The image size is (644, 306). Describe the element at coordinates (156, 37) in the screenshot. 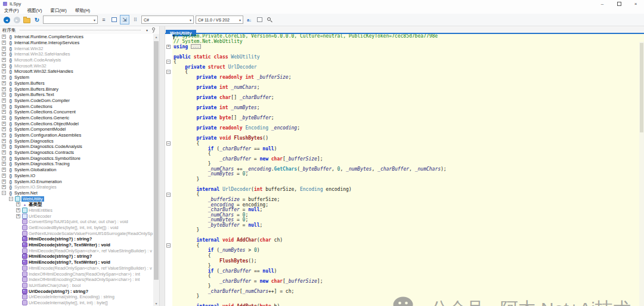

I see `scroll-up-icon: ▴` at that location.